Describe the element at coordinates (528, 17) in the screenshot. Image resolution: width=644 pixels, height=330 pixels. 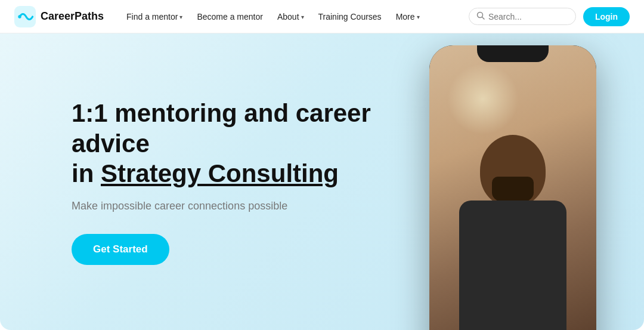
I see `search-input` at that location.